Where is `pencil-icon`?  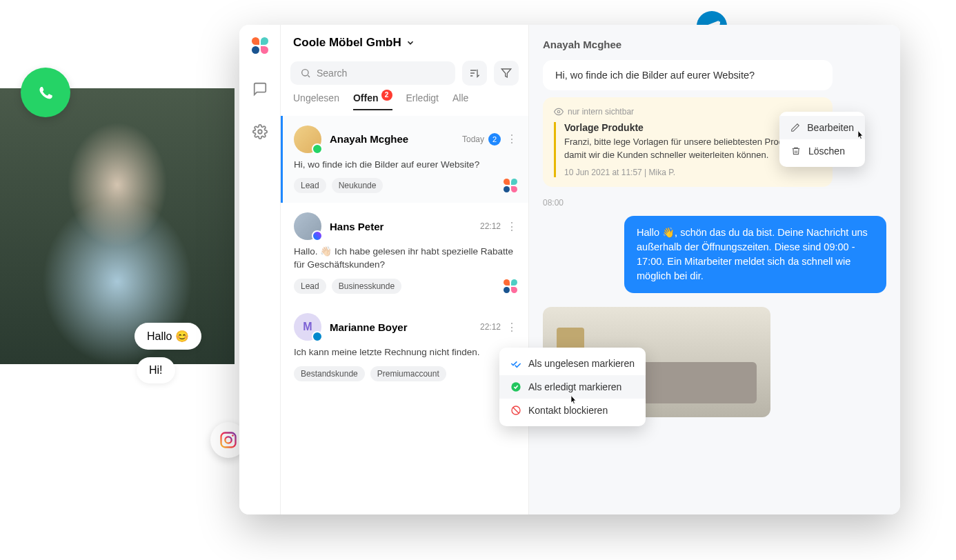
pencil-icon is located at coordinates (795, 128).